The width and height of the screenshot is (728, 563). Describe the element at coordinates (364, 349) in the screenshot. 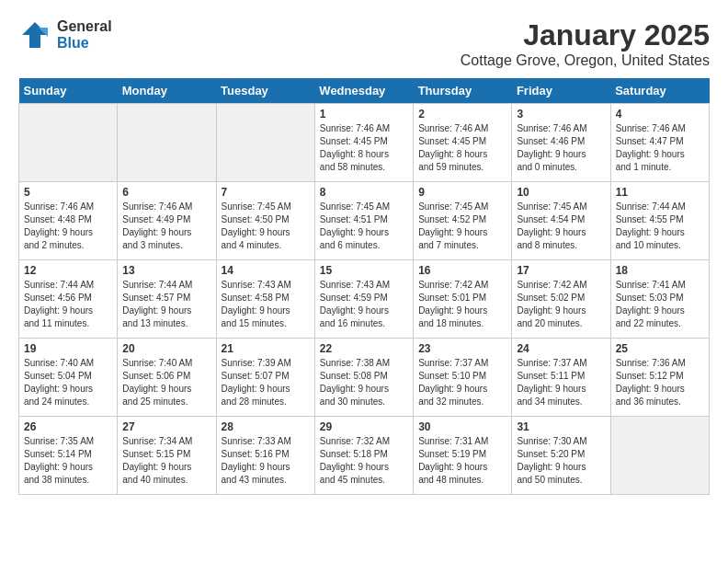

I see `day-number: 22` at that location.